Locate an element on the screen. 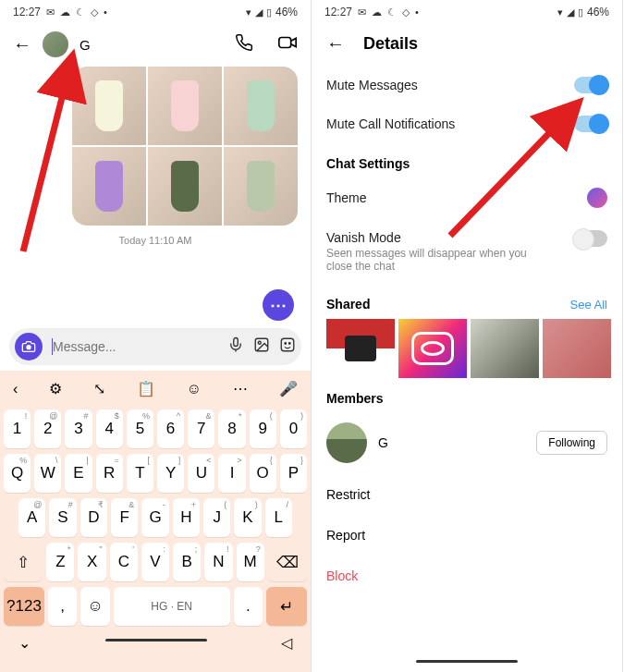 The width and height of the screenshot is (624, 672). key-T: T[ is located at coordinates (141, 473).